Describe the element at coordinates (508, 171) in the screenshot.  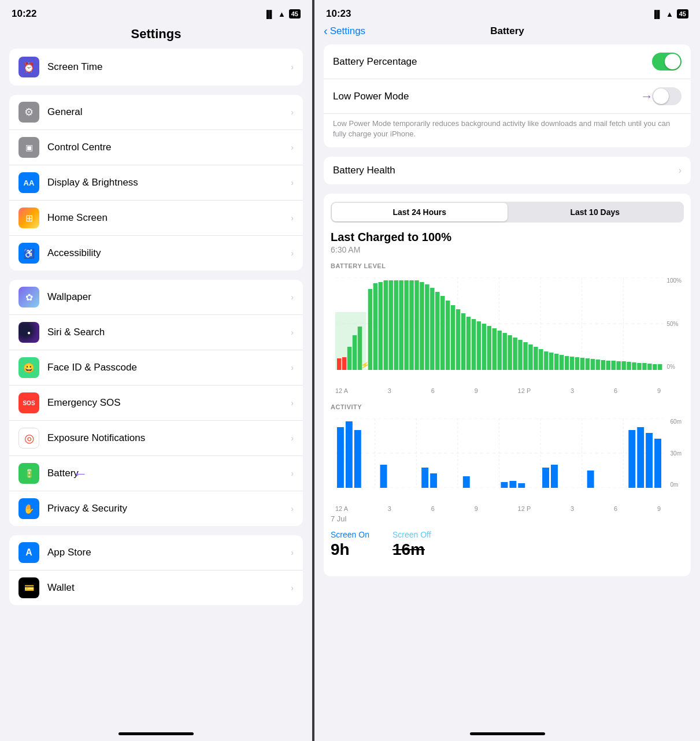
I see `battery-health-row: Battery Health ›` at that location.